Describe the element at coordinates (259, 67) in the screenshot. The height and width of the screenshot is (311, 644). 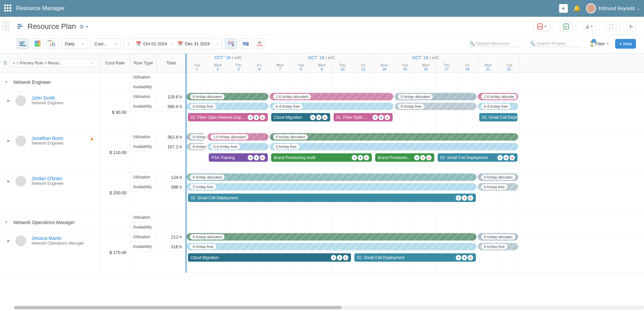
I see `timeline-day: Fri4` at that location.